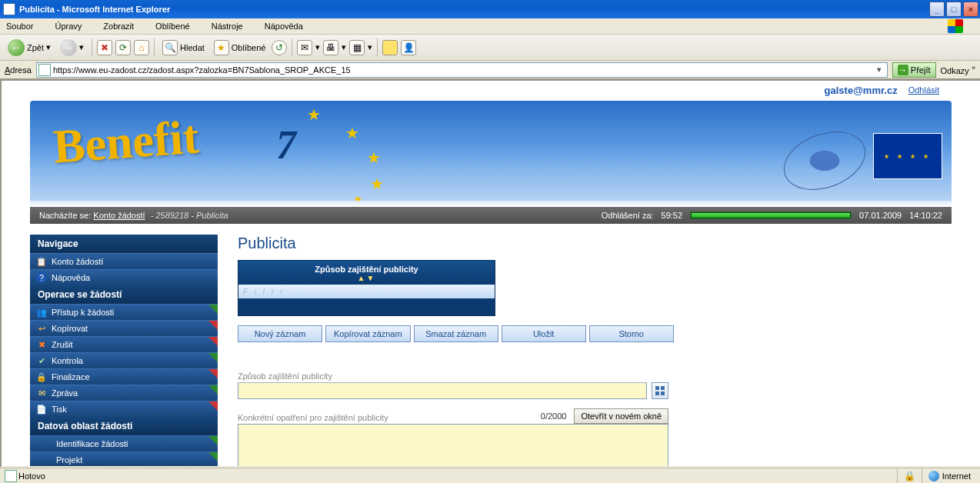 The width and height of the screenshot is (980, 483). Describe the element at coordinates (124, 26) in the screenshot. I see `menu-zobrazit: Zobrazit` at that location.